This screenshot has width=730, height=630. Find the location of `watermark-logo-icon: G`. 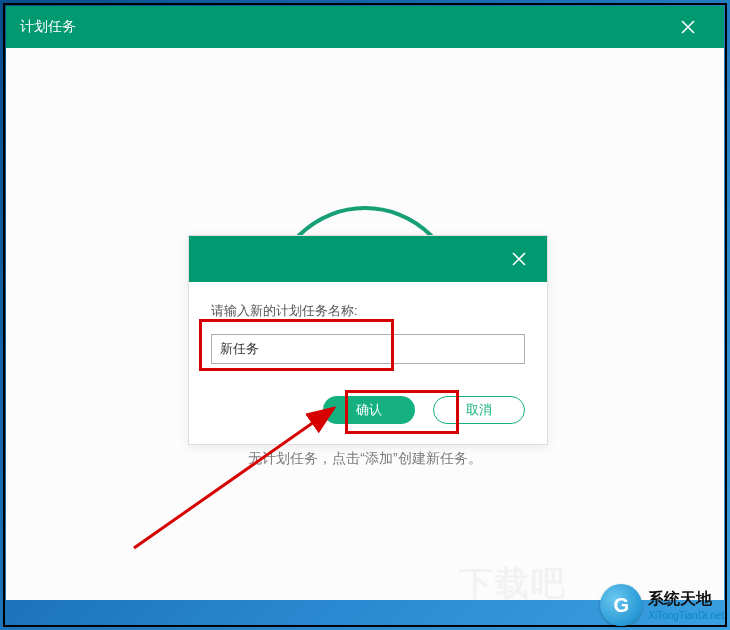

watermark-logo-icon: G is located at coordinates (621, 605).